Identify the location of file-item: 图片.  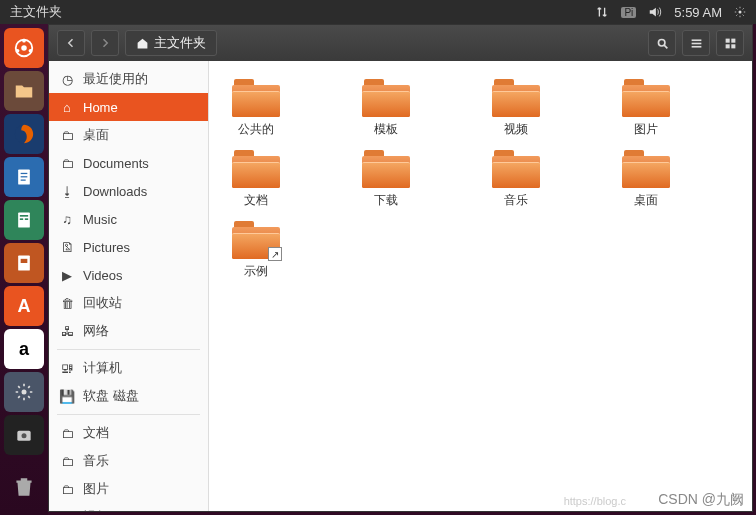
(646, 108).